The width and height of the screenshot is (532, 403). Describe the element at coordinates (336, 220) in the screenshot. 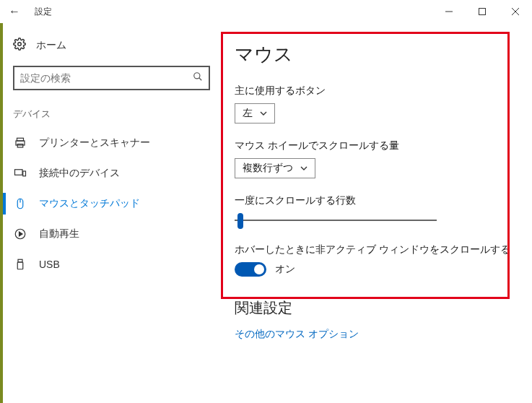

I see `slider-track-line` at that location.